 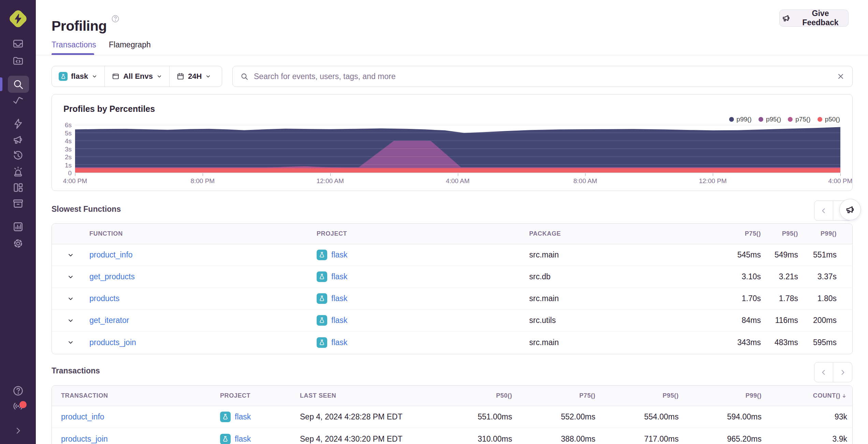 I want to click on y-axis-label: 3s, so click(x=62, y=149).